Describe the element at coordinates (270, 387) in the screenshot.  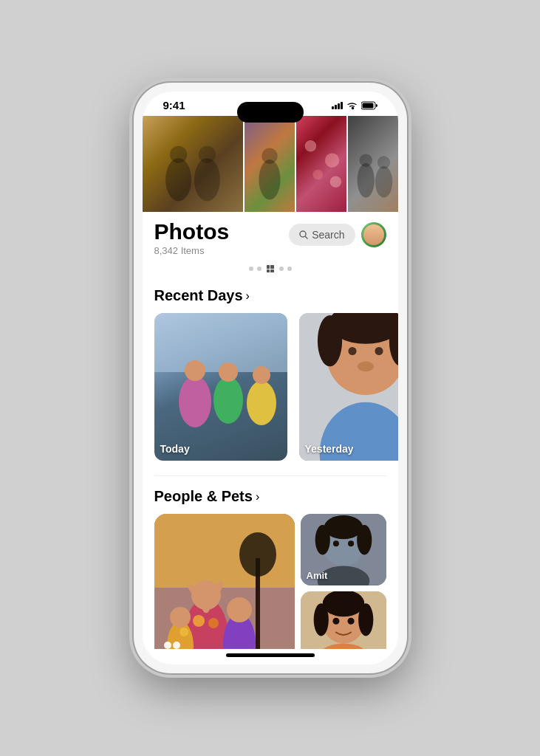
I see `recent-days-grid: Today` at that location.